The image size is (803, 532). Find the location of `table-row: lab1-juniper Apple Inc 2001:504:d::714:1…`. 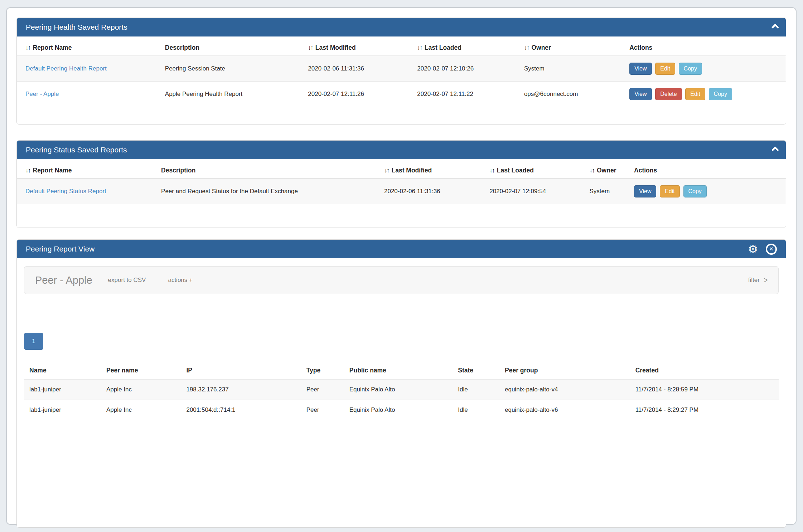

table-row: lab1-juniper Apple Inc 2001:504:d::714:1… is located at coordinates (401, 410).